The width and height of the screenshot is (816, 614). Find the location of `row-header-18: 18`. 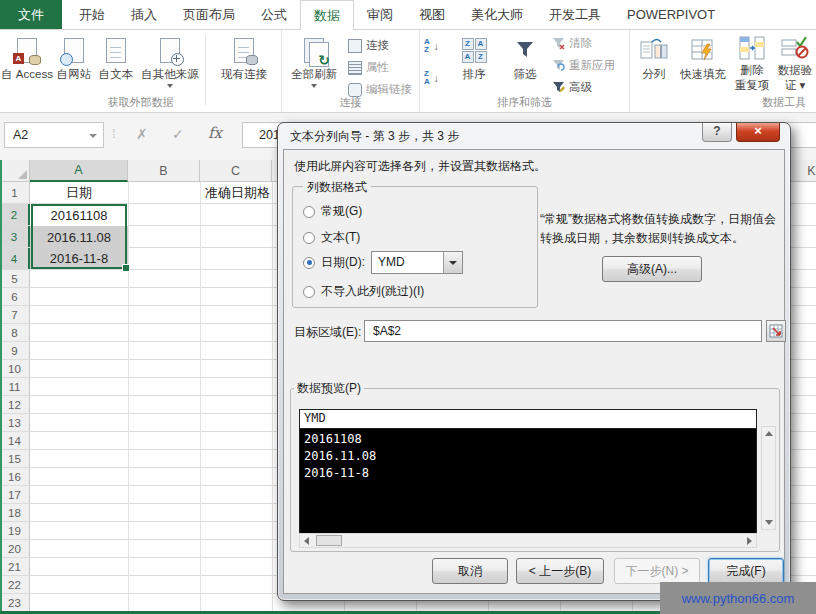

row-header-18: 18 is located at coordinates (15, 512).